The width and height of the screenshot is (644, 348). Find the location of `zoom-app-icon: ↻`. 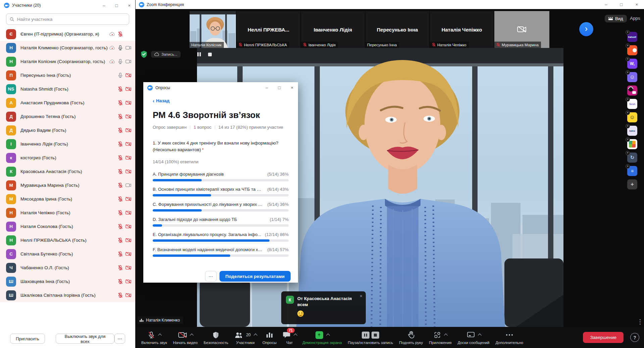

zoom-app-icon: ↻ is located at coordinates (632, 158).